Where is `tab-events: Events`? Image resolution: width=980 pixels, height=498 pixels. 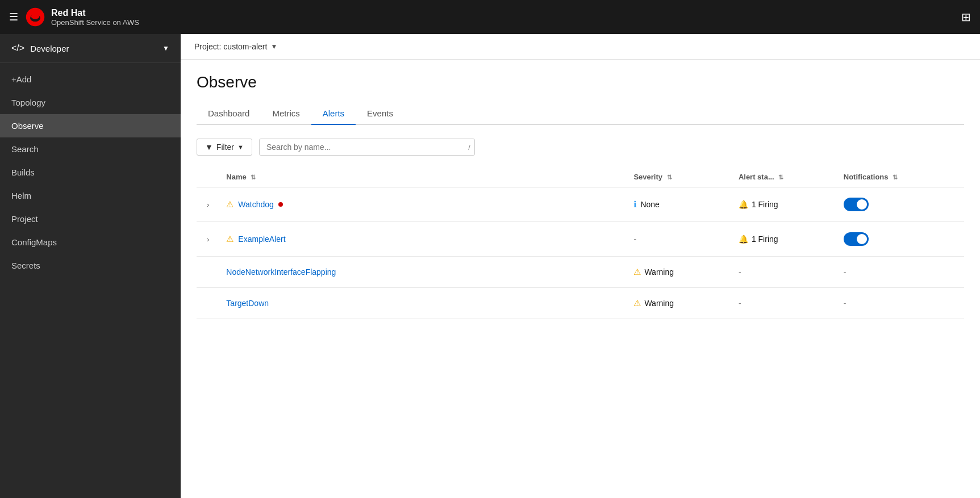
tab-events: Events is located at coordinates (380, 114).